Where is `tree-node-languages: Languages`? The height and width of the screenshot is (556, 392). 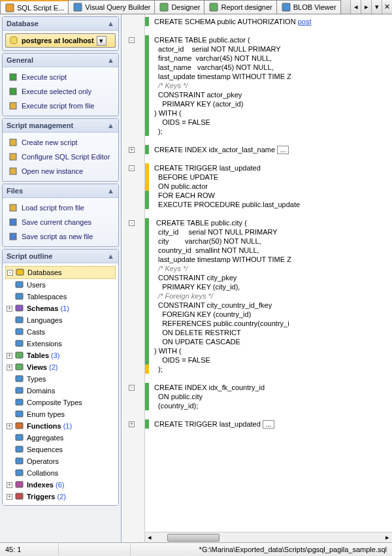 tree-node-languages: Languages is located at coordinates (60, 320).